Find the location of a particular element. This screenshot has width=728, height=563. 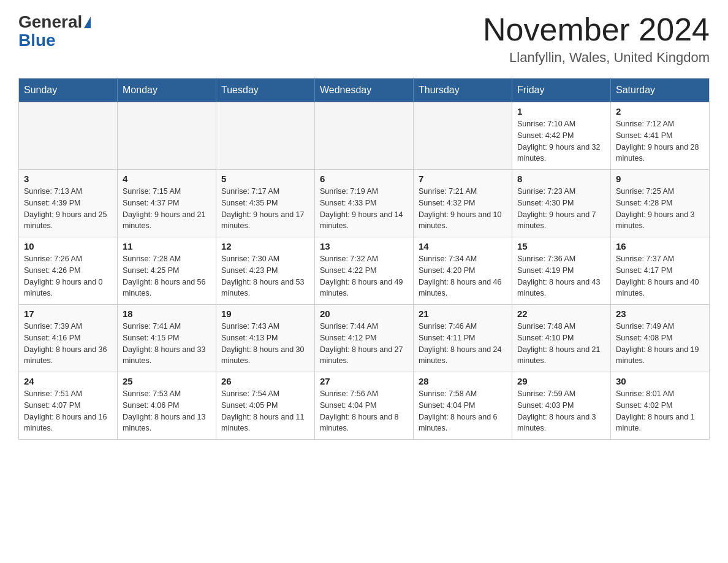

calendar-cell: 21Sunrise: 7:46 AMSunset: 4:11 PMDayligh… is located at coordinates (463, 339).